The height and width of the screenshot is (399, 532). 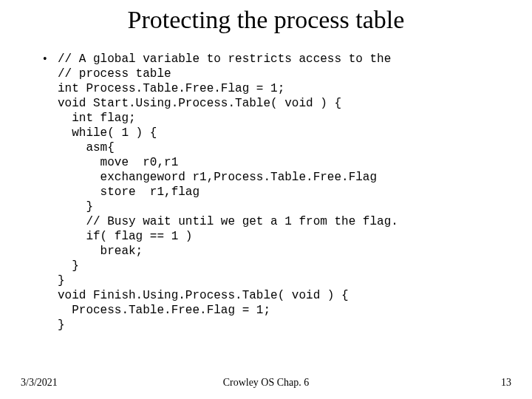 I want to click on slide-title: Protecting the process table, so click(x=266, y=20).